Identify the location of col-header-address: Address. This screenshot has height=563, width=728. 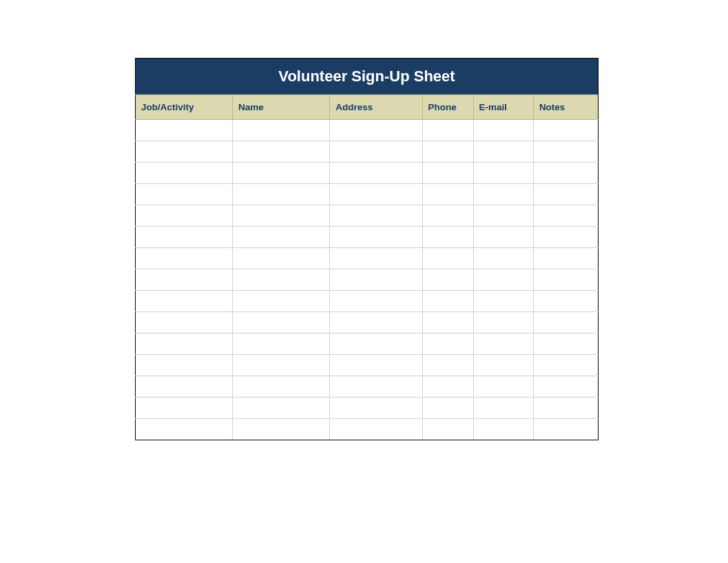
(376, 108).